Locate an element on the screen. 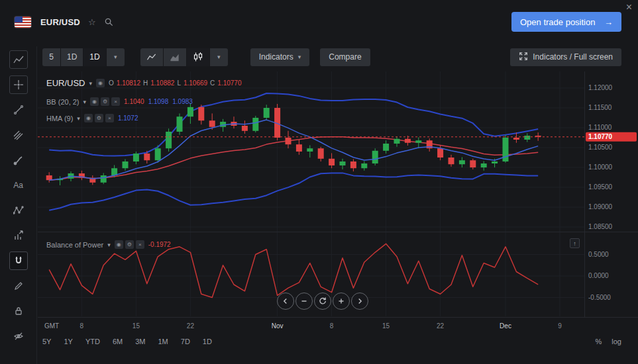 Image resolution: width=638 pixels, height=364 pixels. range-ytd-button: YTD is located at coordinates (93, 341).